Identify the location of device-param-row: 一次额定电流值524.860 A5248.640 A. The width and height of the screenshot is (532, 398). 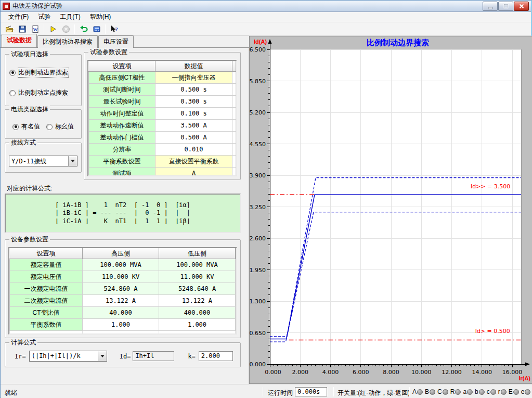
(123, 289).